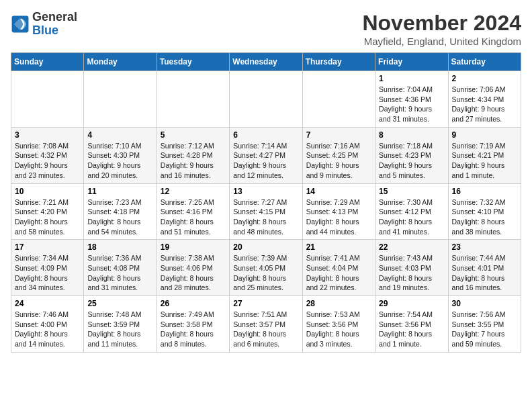 The height and width of the screenshot is (411, 532). I want to click on day-info: Sunrise: 7:46 AM Sunset: 4:00 PM Dayligh…, so click(47, 329).